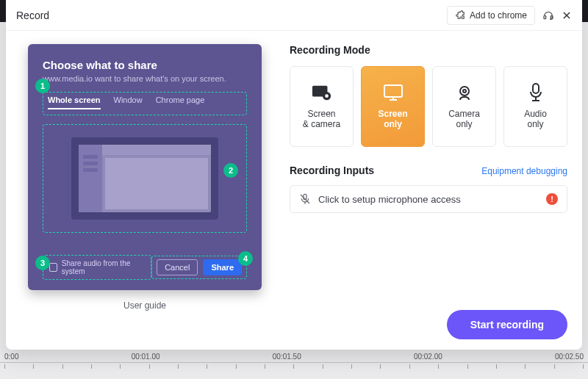 This screenshot has width=588, height=379. Describe the element at coordinates (465, 107) in the screenshot. I see `mode-camera-only: Camera only` at that location.